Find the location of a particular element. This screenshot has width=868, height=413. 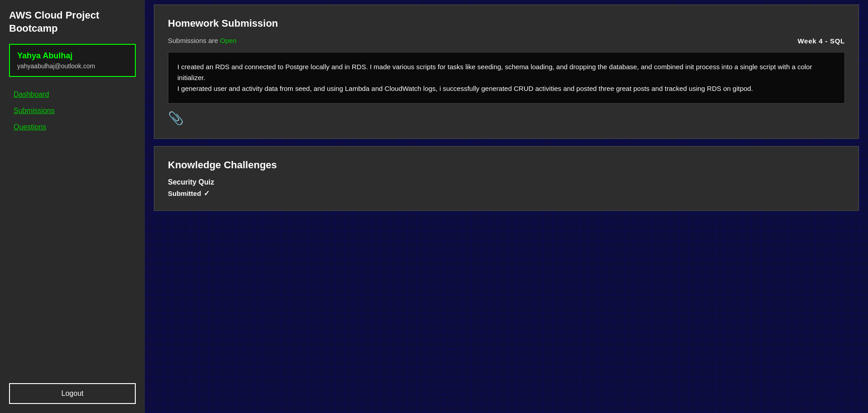

nav-links: Dashboard Submissions Questions is located at coordinates (72, 111).